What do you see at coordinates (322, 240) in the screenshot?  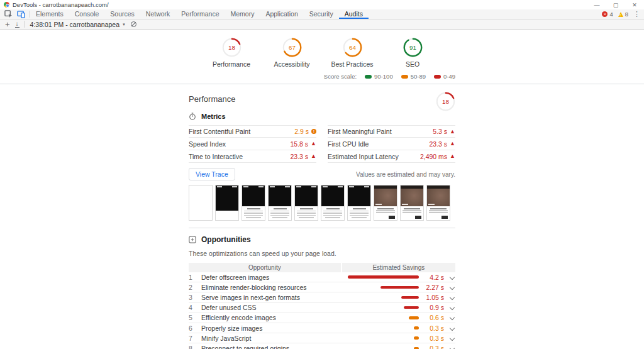 I see `opportunities-section-header: Opportunities` at bounding box center [322, 240].